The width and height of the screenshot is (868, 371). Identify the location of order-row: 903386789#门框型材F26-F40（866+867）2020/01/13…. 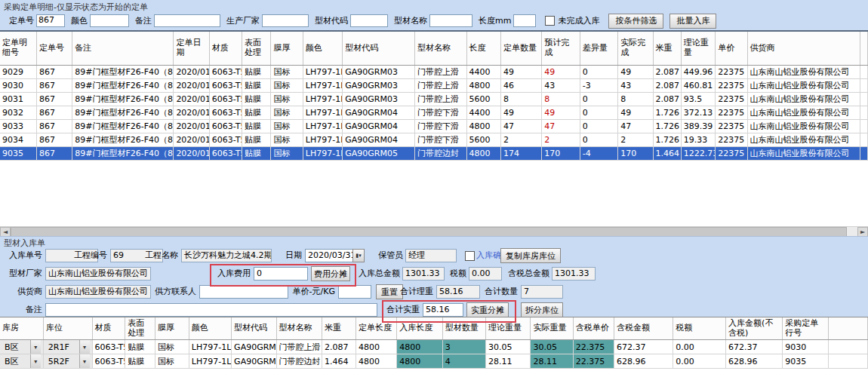
(434, 127).